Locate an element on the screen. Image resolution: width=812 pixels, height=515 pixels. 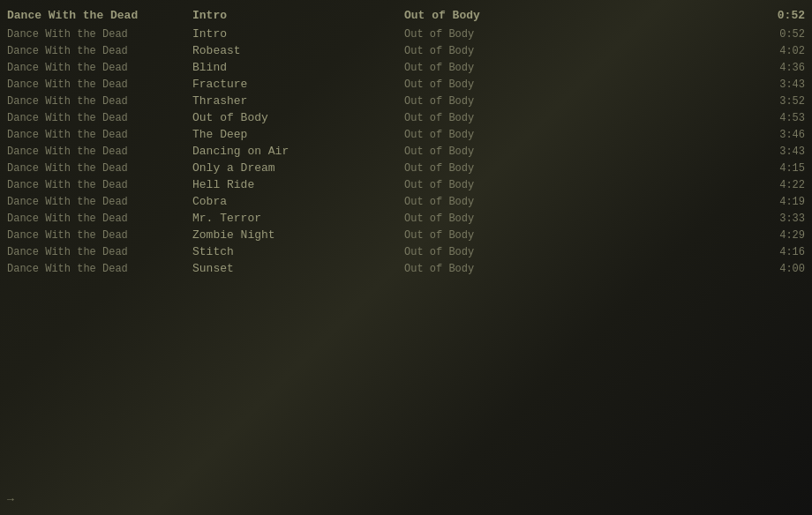
header-artist: Dance With the Dead is located at coordinates (100, 16).